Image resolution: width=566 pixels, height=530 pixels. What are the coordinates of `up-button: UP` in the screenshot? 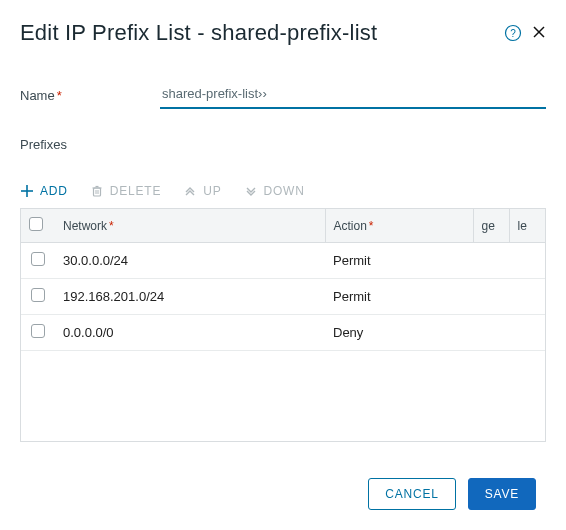 It's located at (202, 191).